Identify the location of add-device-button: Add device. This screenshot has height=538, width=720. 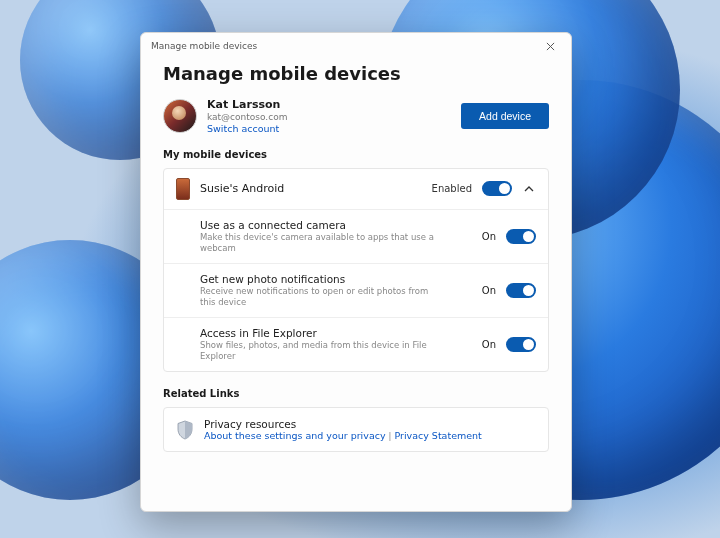
(505, 116).